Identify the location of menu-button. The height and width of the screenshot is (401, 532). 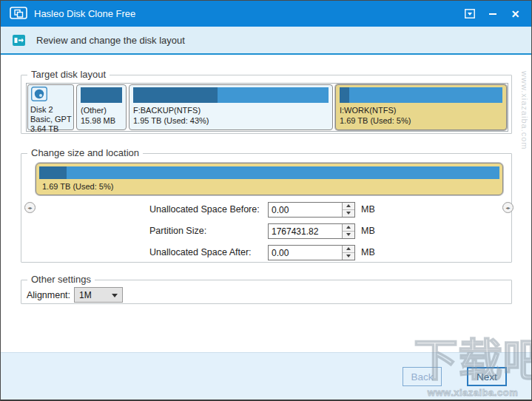
(469, 13).